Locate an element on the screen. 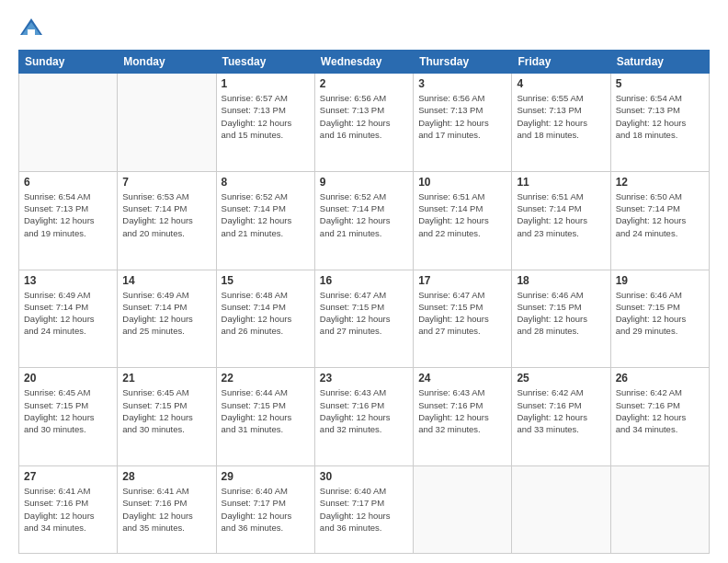 The image size is (728, 563). day-number: 6 is located at coordinates (68, 182).